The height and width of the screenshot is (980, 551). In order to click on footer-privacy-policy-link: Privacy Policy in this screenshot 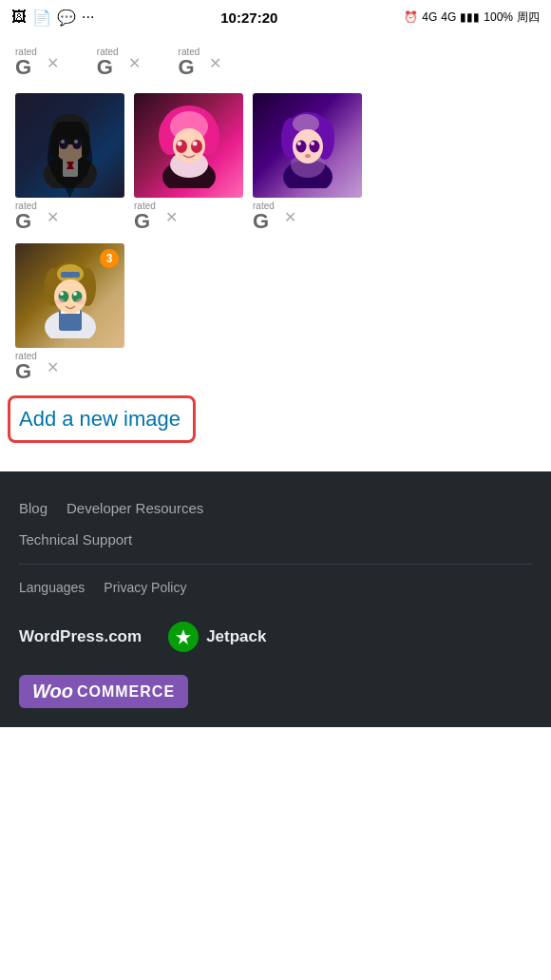, I will do `click(144, 587)`.